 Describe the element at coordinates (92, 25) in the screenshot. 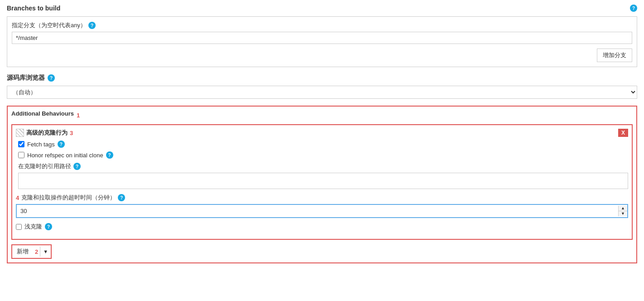

I see `branch-help-icon: ?` at that location.